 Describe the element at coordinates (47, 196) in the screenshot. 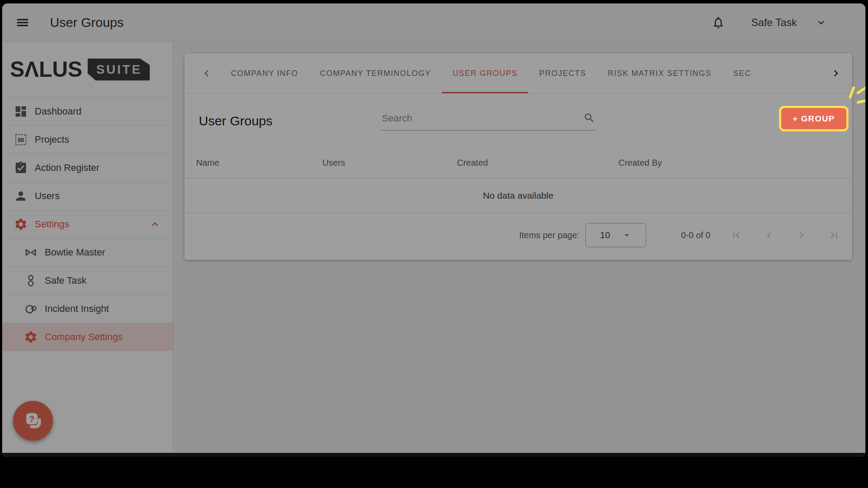

I see `sidebar-item-label: Users` at that location.